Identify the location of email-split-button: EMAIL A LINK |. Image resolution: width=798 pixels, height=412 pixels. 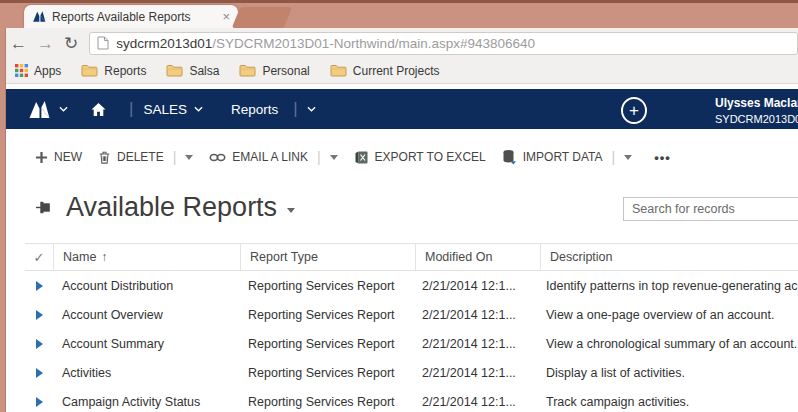
(273, 157).